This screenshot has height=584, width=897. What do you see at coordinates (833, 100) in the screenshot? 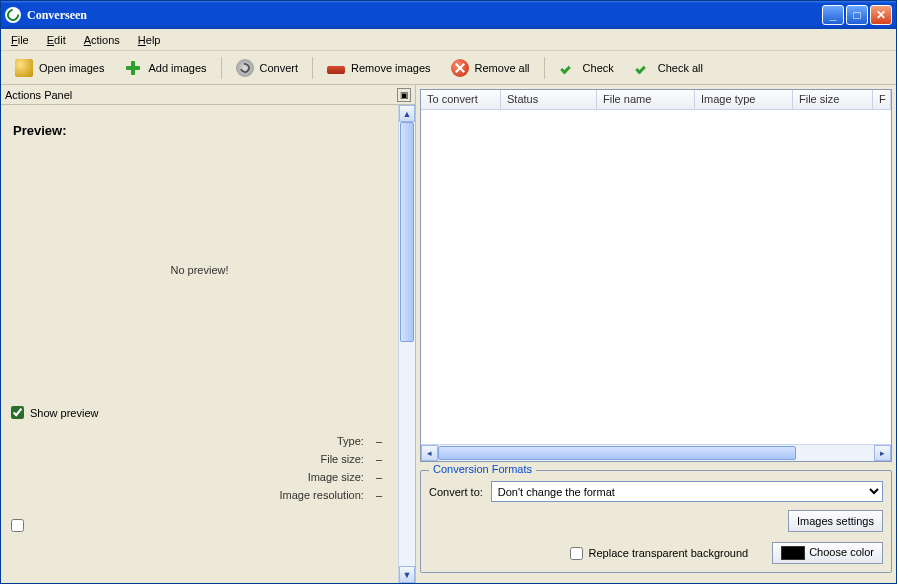
I see `col-file-size: File size` at bounding box center [833, 100].